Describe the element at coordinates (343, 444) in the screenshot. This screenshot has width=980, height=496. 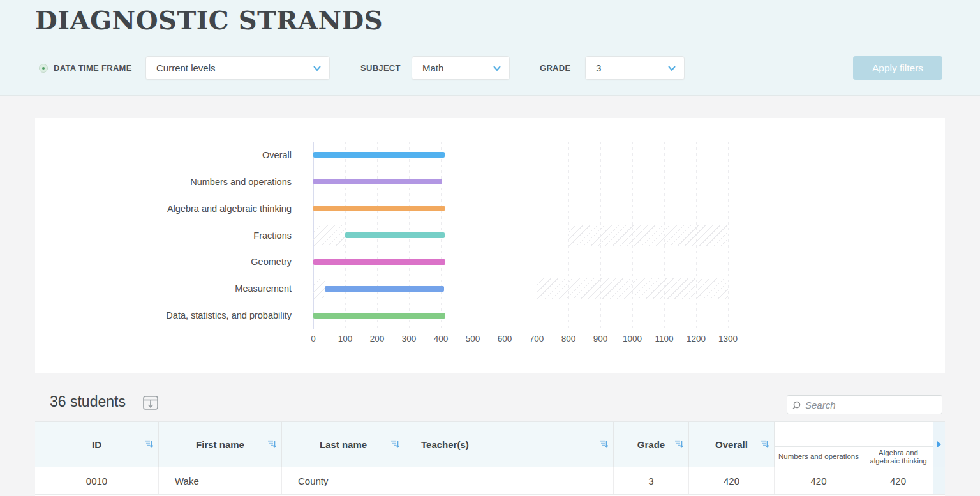
I see `column-header-last-name: Last name` at that location.